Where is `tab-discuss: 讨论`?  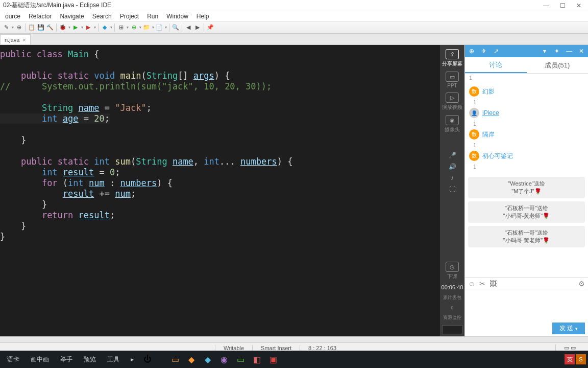 tab-discuss: 讨论 is located at coordinates (496, 65).